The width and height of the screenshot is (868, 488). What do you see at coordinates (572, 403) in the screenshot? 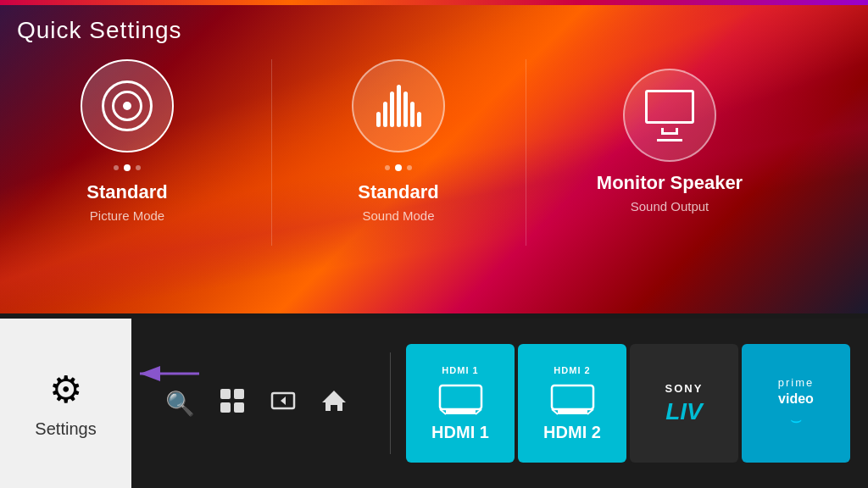
I see `hdmi2-tile: HDMI 2 HDMI 2` at bounding box center [572, 403].